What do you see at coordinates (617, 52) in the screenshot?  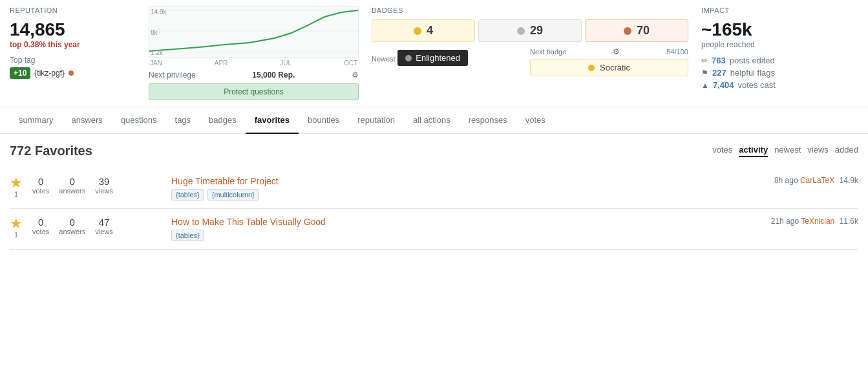 I see `next-badge-gear-icon: ⚙` at bounding box center [617, 52].